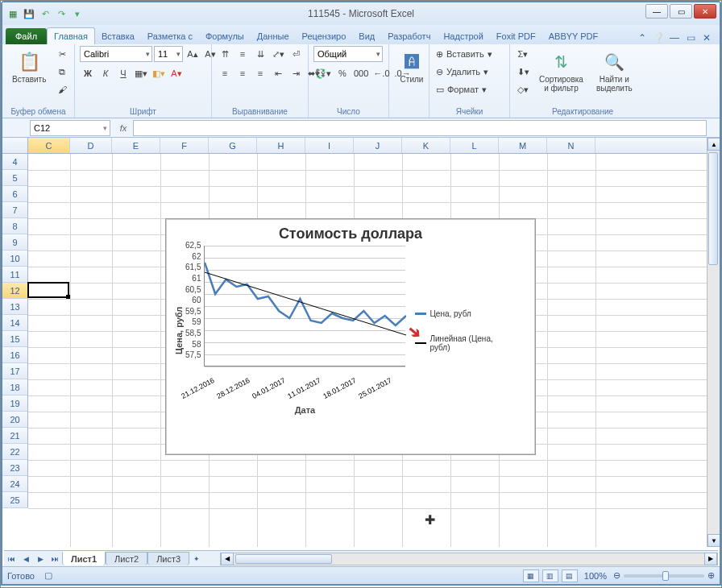  I want to click on fill-button: ⬇▾, so click(523, 72).